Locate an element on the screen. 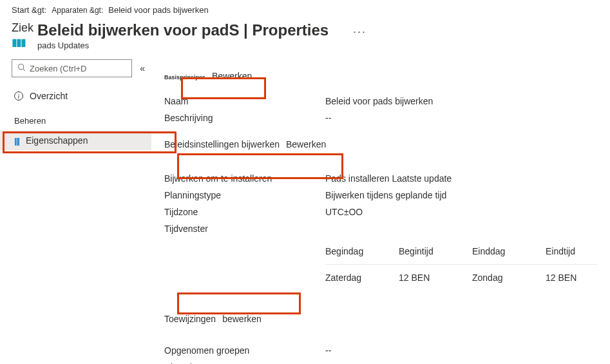 Image resolution: width=610 pixels, height=364 pixels. timezone-value: UTC±OO is located at coordinates (344, 212).